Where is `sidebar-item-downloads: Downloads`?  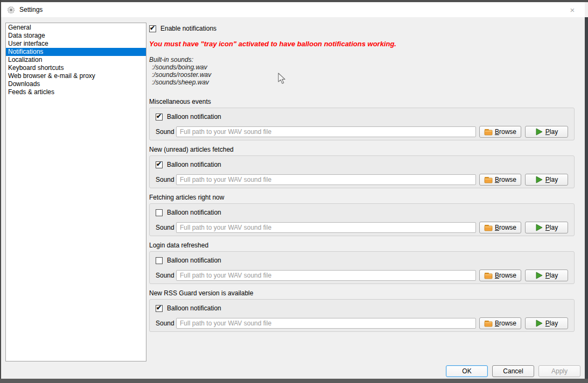 sidebar-item-downloads: Downloads is located at coordinates (76, 84).